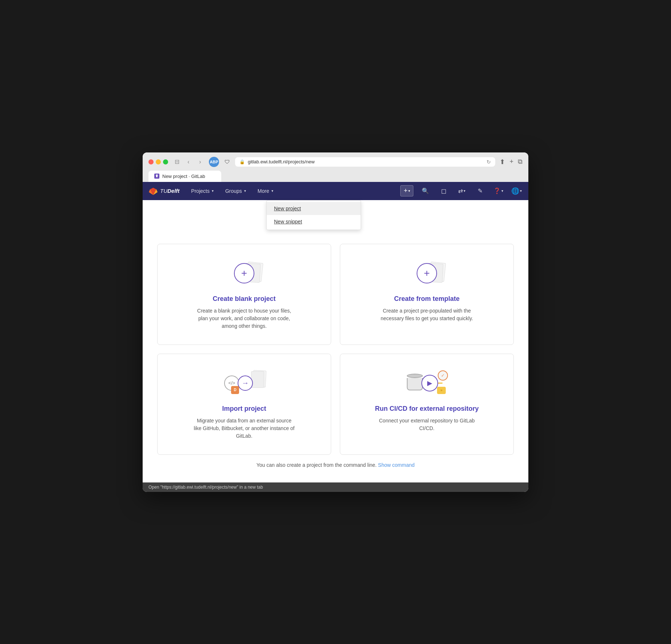 This screenshot has width=671, height=644. I want to click on create-dropdown-menu: New project New snippet, so click(314, 215).